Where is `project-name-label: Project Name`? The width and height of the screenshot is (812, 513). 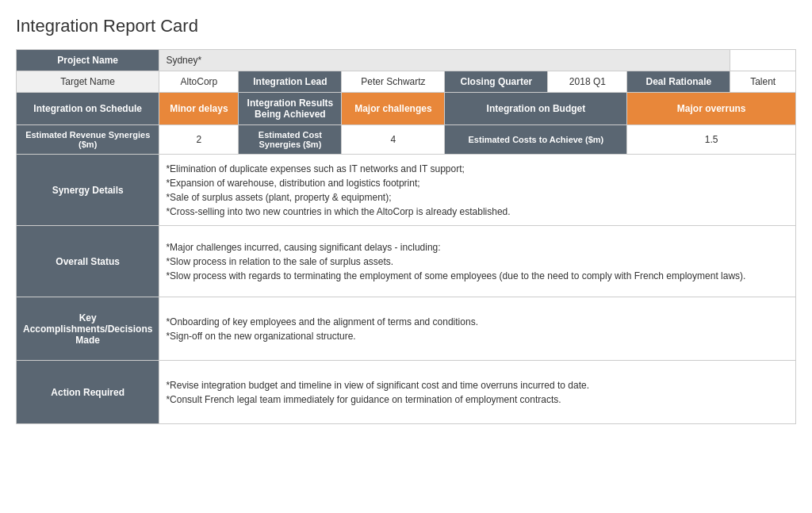 project-name-label: Project Name is located at coordinates (88, 60).